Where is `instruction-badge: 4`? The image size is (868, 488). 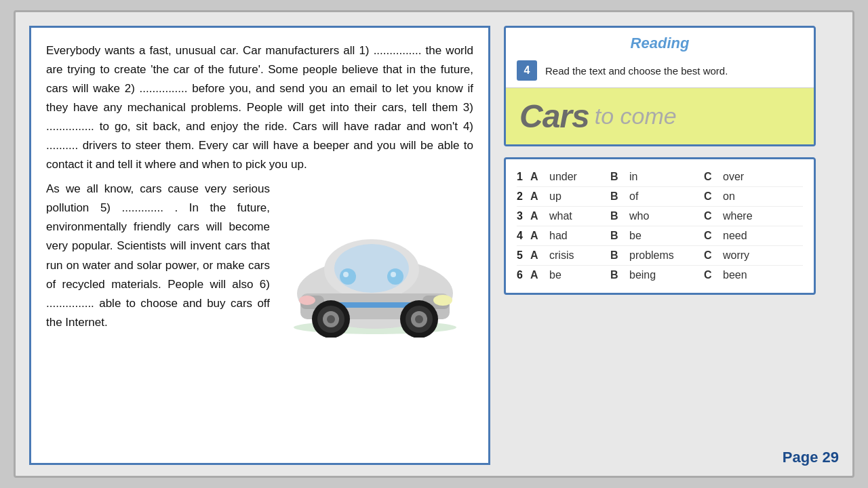
instruction-badge: 4 is located at coordinates (527, 70).